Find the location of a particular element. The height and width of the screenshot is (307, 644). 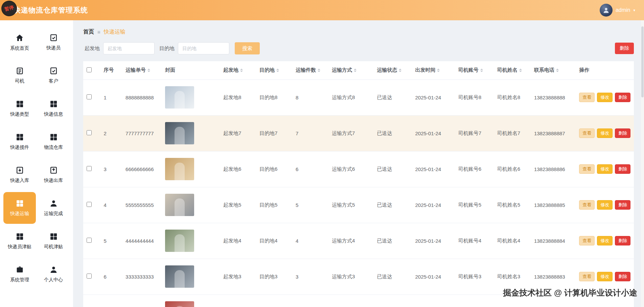

table-row: 45555555555起发地5目的地55运输方式5已送达2025-01-24司机… is located at coordinates (359, 205).